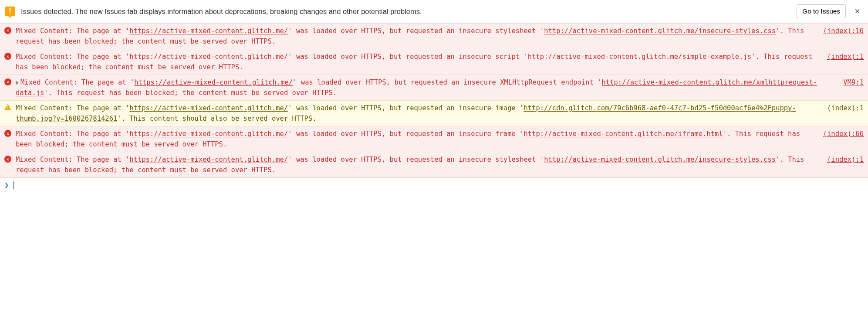 The height and width of the screenshot is (330, 868). What do you see at coordinates (17, 83) in the screenshot?
I see `expand-toggle-icon` at bounding box center [17, 83].